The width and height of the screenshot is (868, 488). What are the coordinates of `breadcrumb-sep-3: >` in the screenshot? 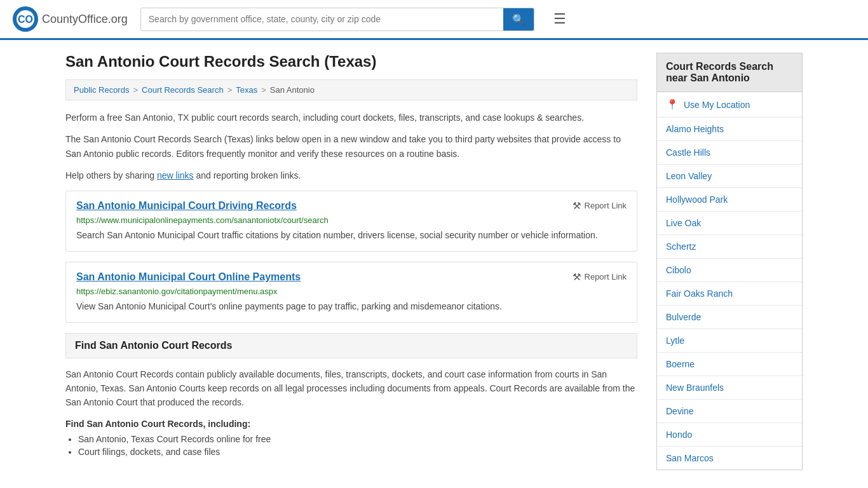 It's located at (264, 90).